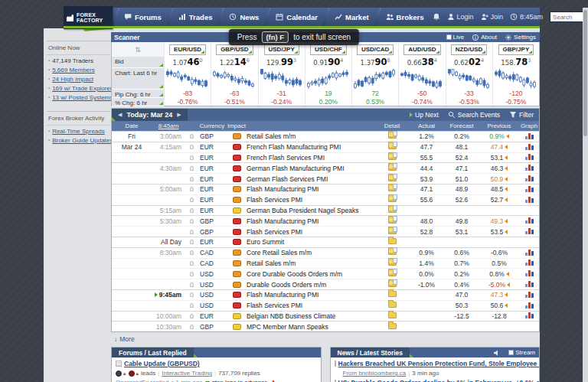  What do you see at coordinates (325, 263) in the screenshot?
I see `calendar-event-row: CAD Retail Sales m/m 1.4% 0.7% 0.5%` at bounding box center [325, 263].